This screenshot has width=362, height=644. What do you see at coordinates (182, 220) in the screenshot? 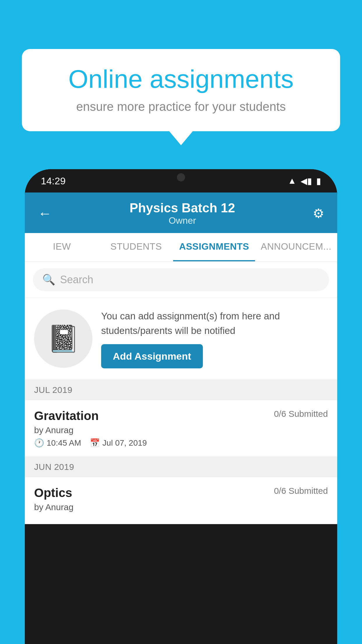
I see `header-subtitle: Owner` at bounding box center [182, 220].